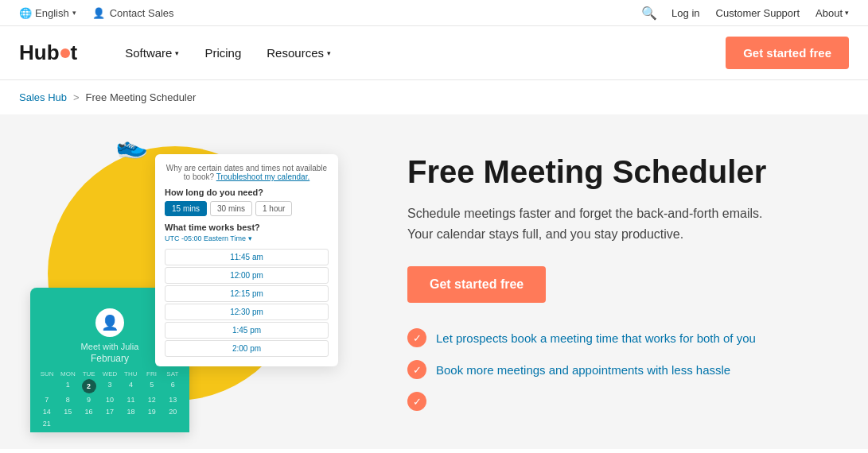 The width and height of the screenshot is (868, 453). Describe the element at coordinates (247, 257) in the screenshot. I see `time-slot-1: 11:45 am` at that location.